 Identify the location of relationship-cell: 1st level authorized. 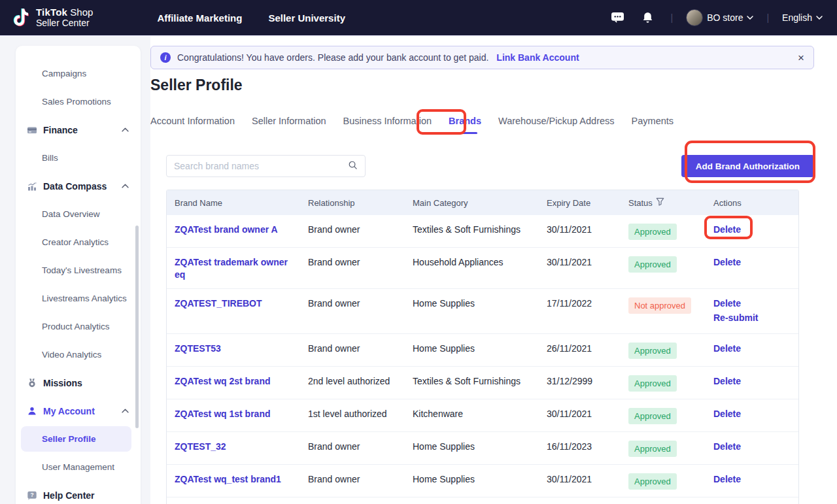
(360, 414).